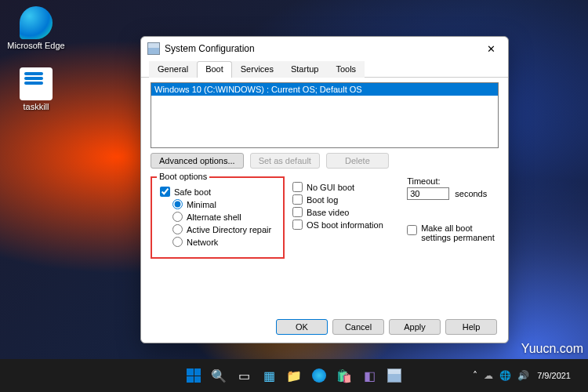  What do you see at coordinates (369, 376) in the screenshot?
I see `pinned-app-button: ◧` at bounding box center [369, 376].